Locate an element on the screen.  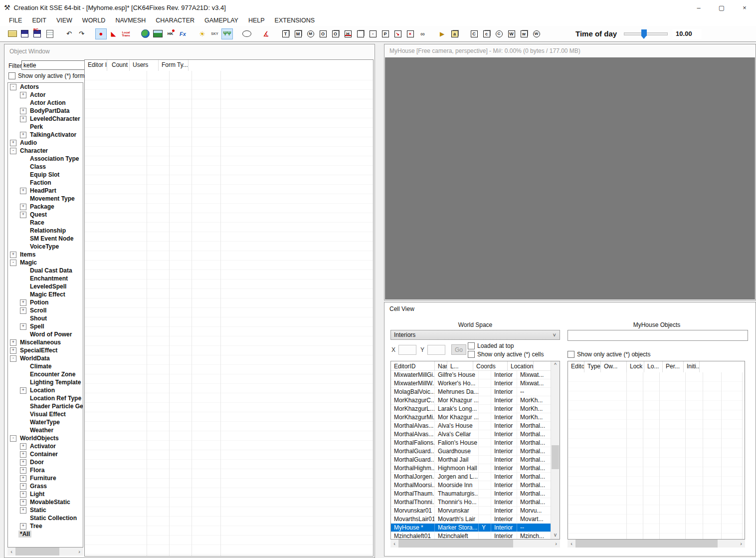
tree-item: Class is located at coordinates (45, 167).